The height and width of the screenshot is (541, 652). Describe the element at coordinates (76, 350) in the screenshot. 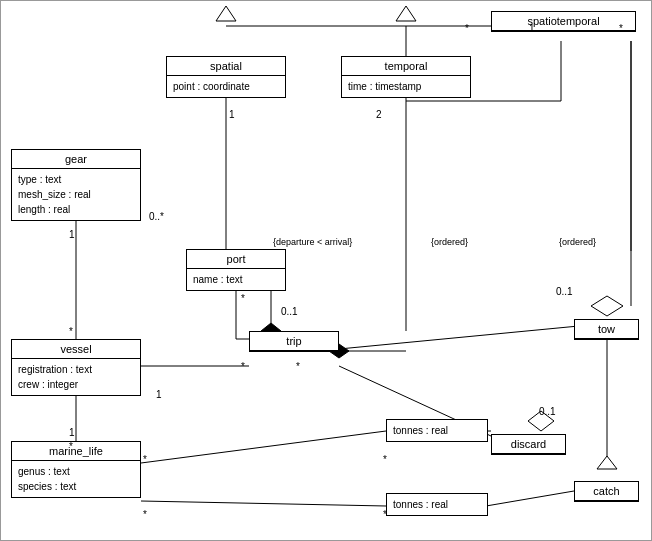

I see `vessel-title: vessel` at that location.